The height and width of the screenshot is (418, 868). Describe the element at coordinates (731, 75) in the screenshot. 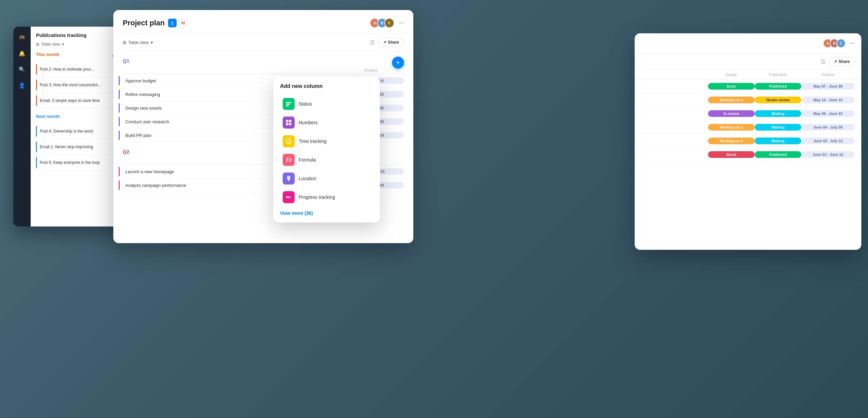

I see `col-header-design: Design` at that location.